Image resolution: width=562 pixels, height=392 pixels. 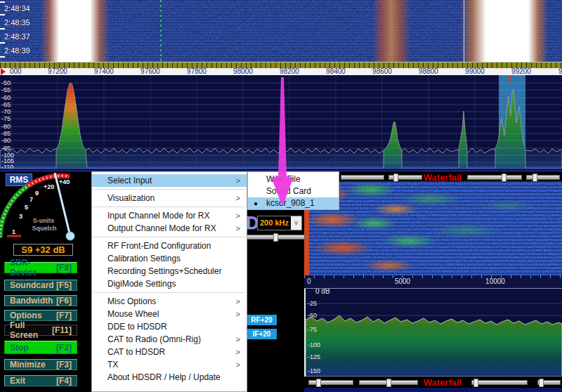 I want to click on scale-7: 7, so click(x=31, y=200).